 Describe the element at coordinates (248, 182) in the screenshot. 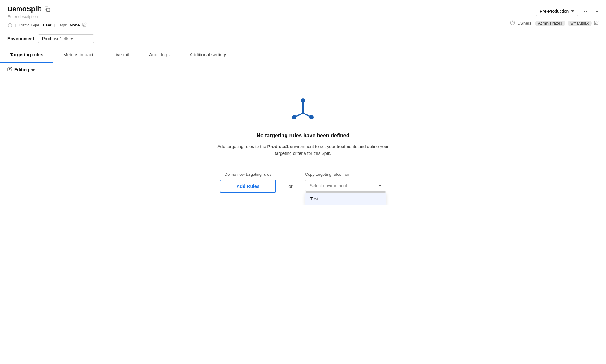

I see `define-rules-col: Define new targeting rules Add Rules` at that location.